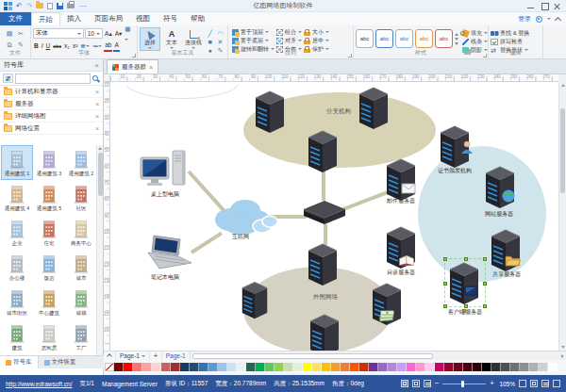 This screenshot has width=566, height=392. What do you see at coordinates (81, 162) in the screenshot?
I see `symbol-item: 通用建筑 2` at bounding box center [81, 162].